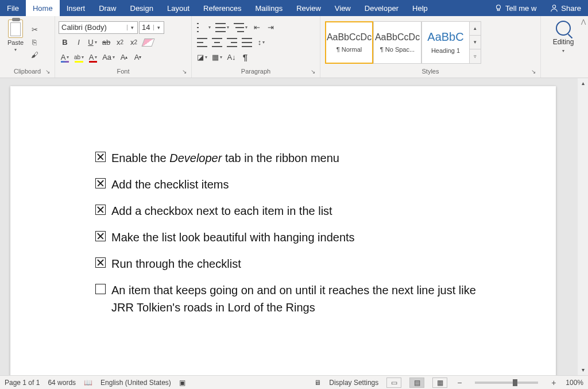 Image resolution: width=588 pixels, height=389 pixels. Describe the element at coordinates (294, 211) in the screenshot. I see `list-item: Add a checkbox next to each item in the …` at that location.